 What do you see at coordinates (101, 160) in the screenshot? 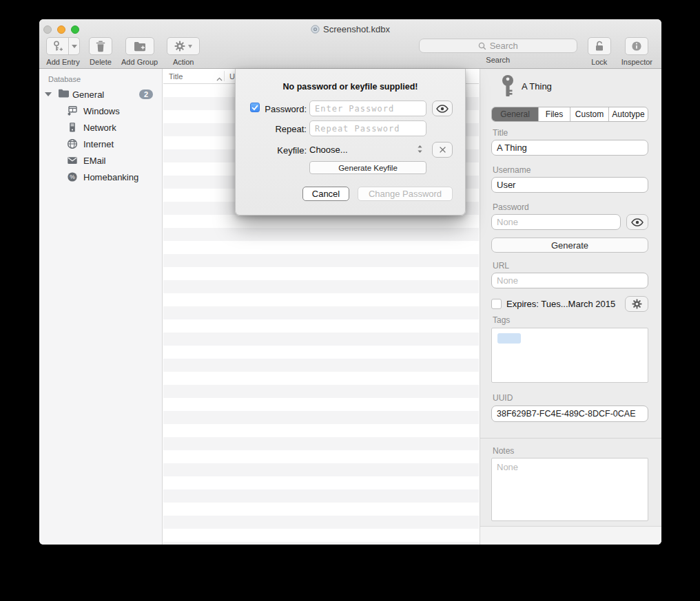
I see `sidebar-item-email: EMail` at bounding box center [101, 160].